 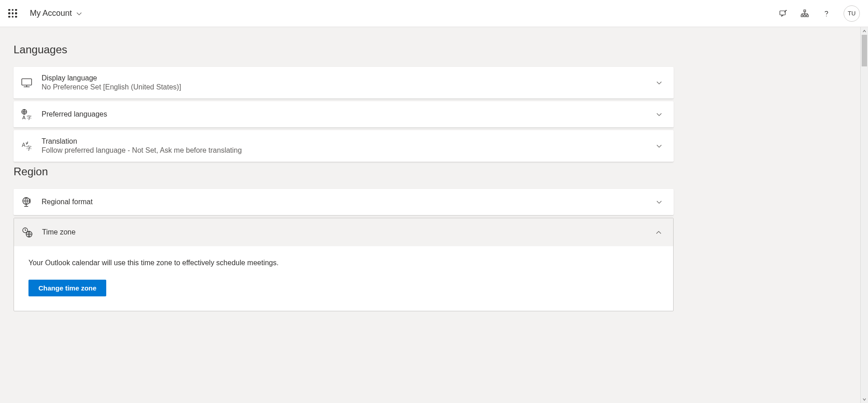 What do you see at coordinates (344, 232) in the screenshot?
I see `card-text: Time zone` at bounding box center [344, 232].